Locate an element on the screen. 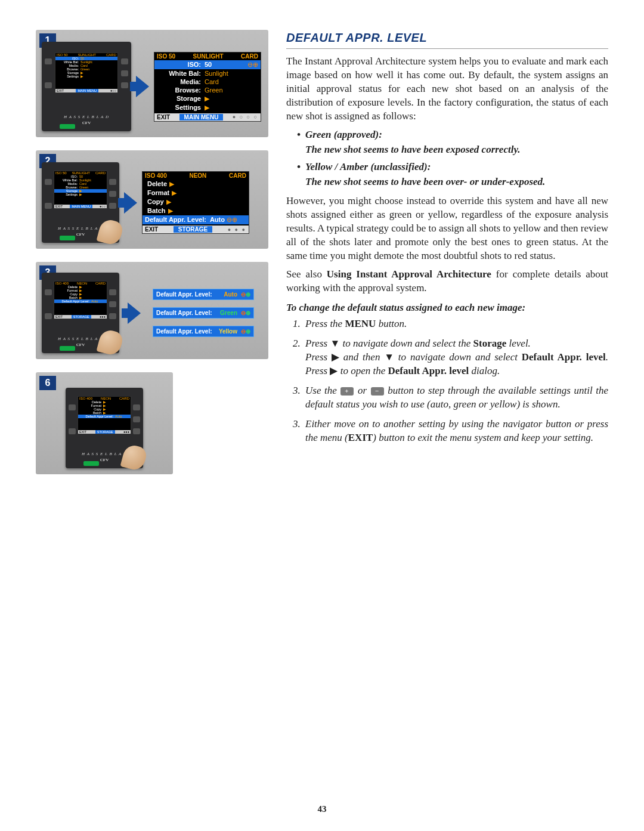  level-pill-auto: Default Appr. Level:Auto⊖⊕ is located at coordinates (203, 295).